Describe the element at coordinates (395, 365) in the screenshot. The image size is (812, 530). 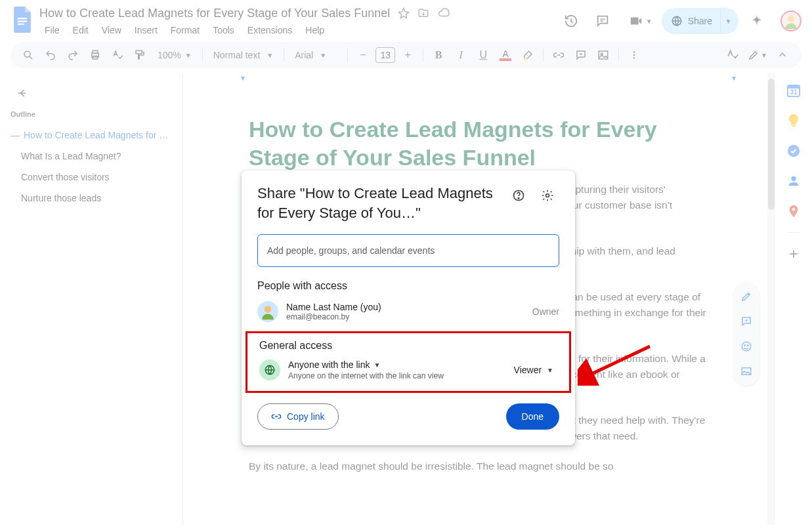
I see `access-scope-select: Anyone with the link ▼` at that location.